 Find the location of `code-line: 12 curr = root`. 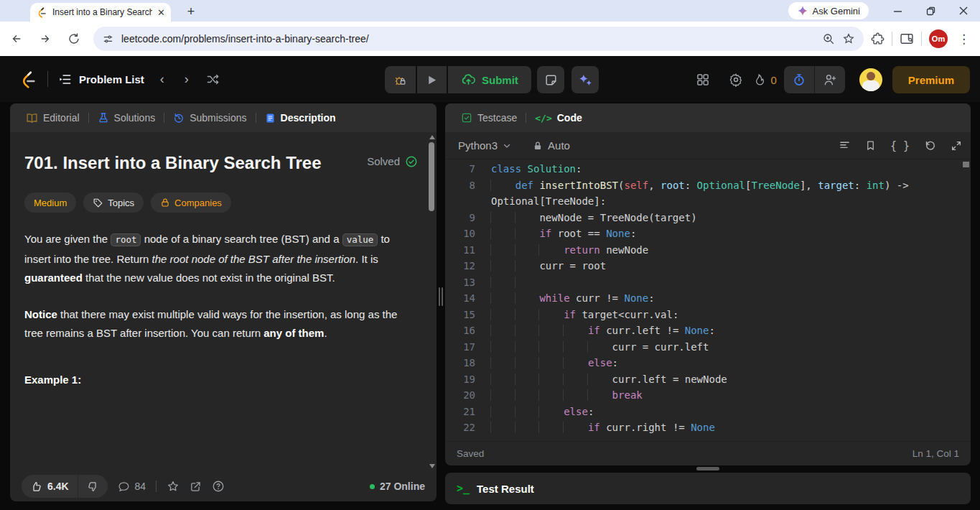

code-line: 12 curr = root is located at coordinates (708, 266).